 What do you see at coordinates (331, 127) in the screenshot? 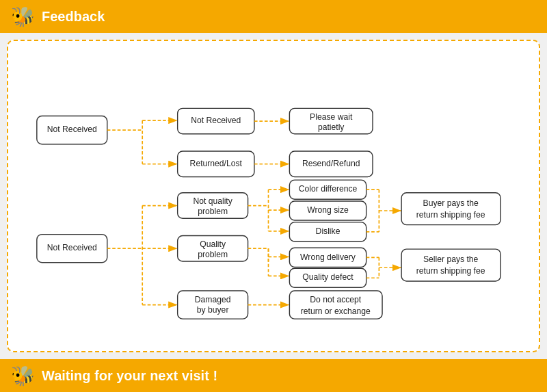
I see `please-wait-line2: patietly` at bounding box center [331, 127].